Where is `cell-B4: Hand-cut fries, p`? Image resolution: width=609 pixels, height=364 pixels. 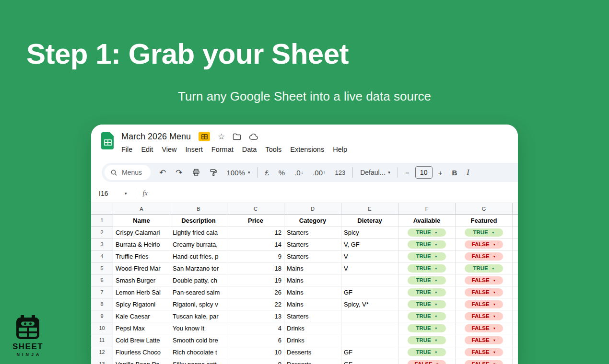
cell-B4: Hand-cut fries, p is located at coordinates (199, 257).